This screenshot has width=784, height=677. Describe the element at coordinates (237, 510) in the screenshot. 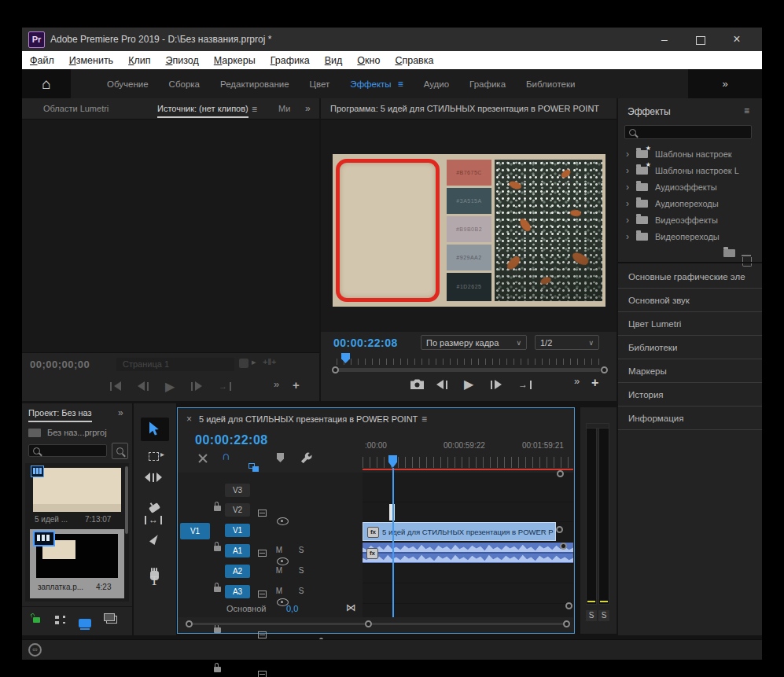

I see `track-v2-button: V2` at that location.